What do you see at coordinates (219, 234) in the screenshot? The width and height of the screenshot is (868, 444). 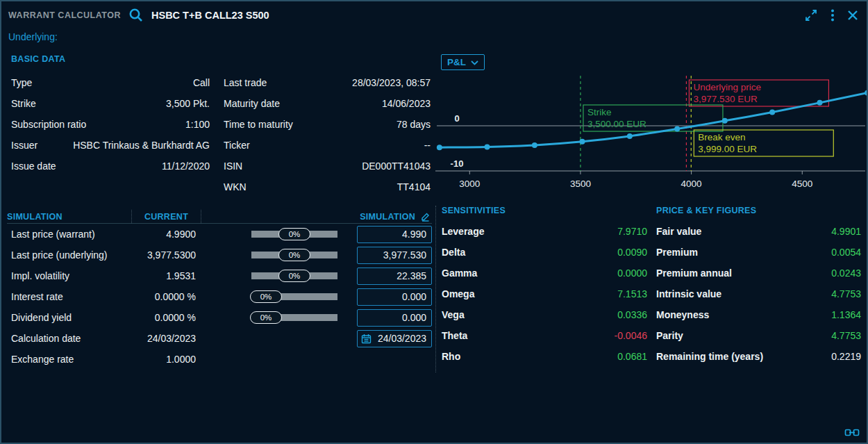 I see `simulation-row: Last price (warrant) 4.9900 0%` at bounding box center [219, 234].